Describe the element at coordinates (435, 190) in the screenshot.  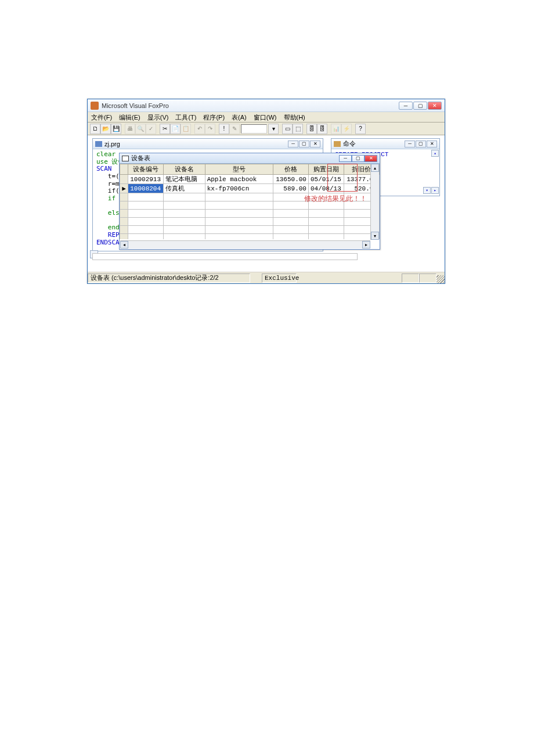
I see `cmd-scroll-right-icon: ▸` at that location.